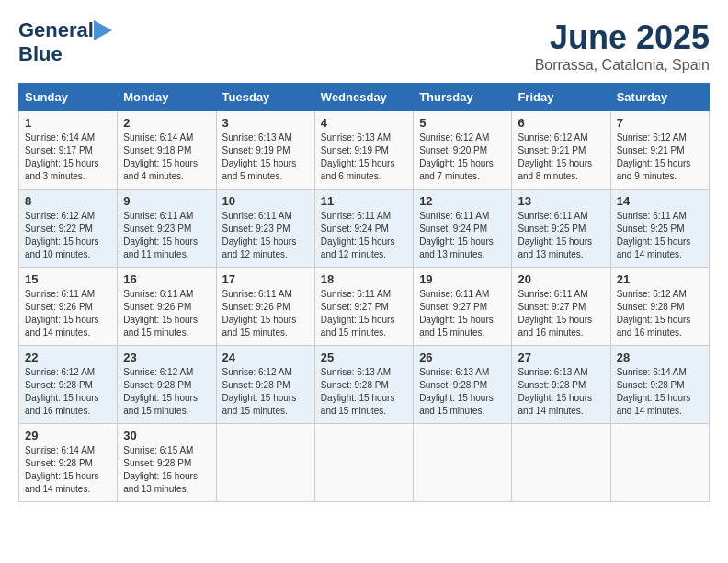 This screenshot has height=563, width=728. I want to click on calendar-cell: 19 Sunrise: 6:11 AM Sunset: 9:27 PM Dayl…, so click(463, 307).